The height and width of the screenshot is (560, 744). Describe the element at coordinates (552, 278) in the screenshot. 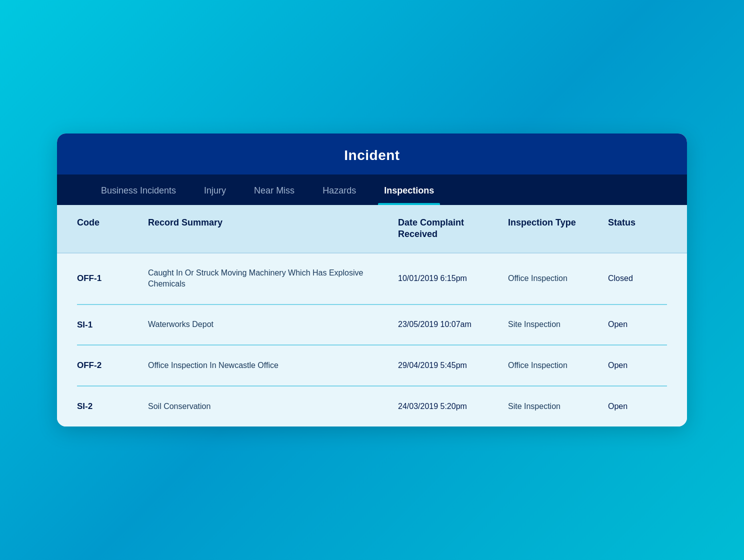

I see `cell-type-0: Office Inspection` at that location.